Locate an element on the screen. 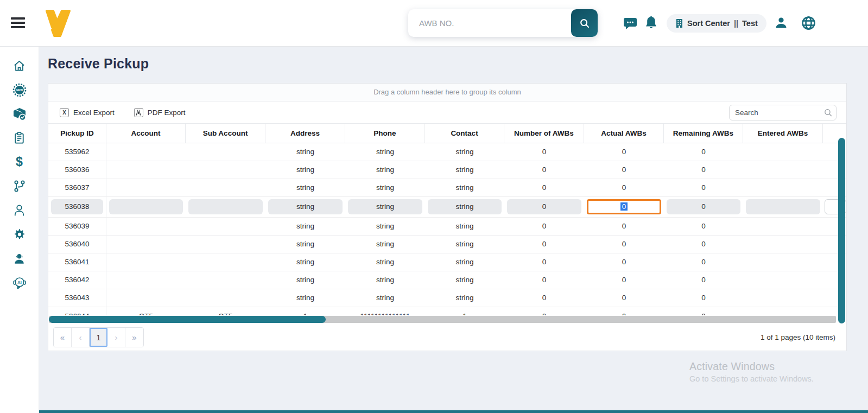 The width and height of the screenshot is (868, 413). table-row-536040: 536040stringstringstring000 is located at coordinates (447, 244).